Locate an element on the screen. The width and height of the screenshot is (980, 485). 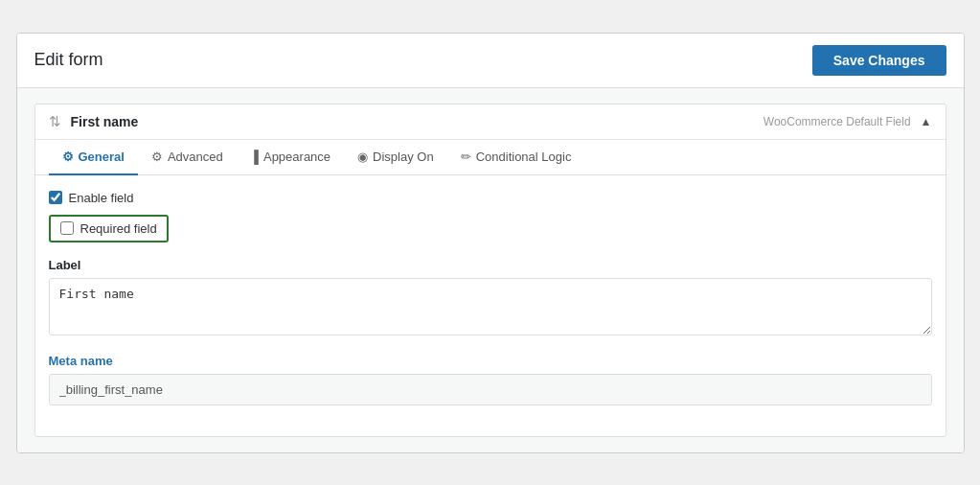
field-header-left: ⇅ First name is located at coordinates (94, 122).